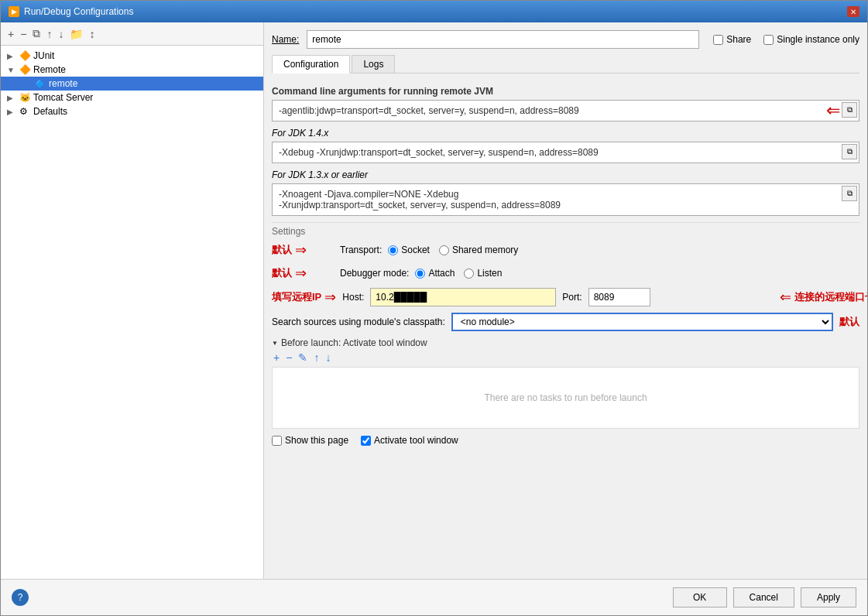  What do you see at coordinates (310, 440) in the screenshot?
I see `show-page-row: Show this page` at bounding box center [310, 440].